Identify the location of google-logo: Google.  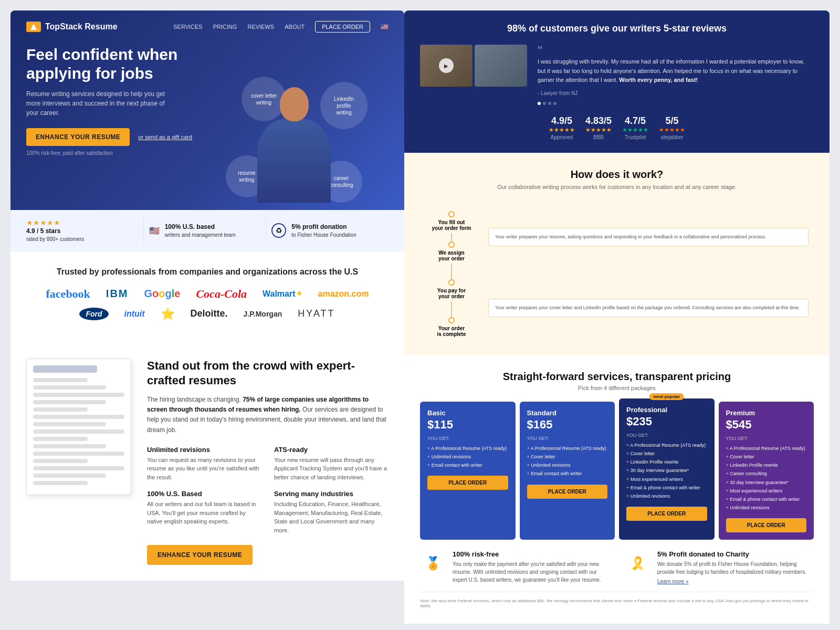
(163, 294).